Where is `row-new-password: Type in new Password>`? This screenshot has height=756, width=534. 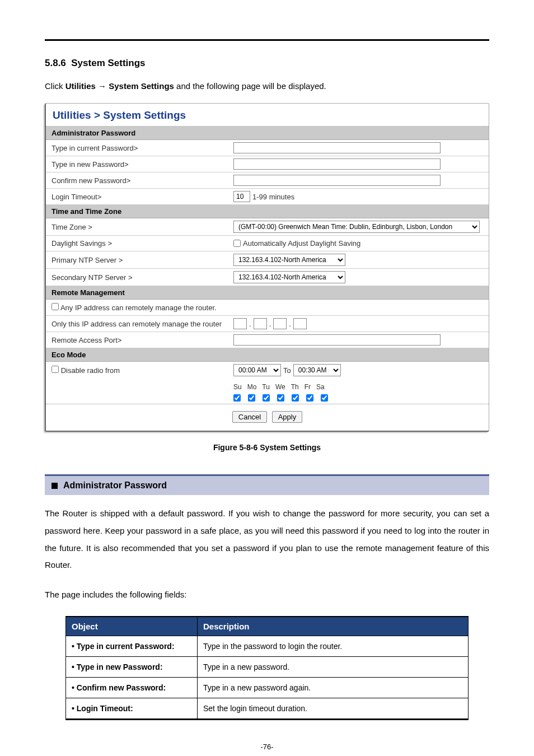
row-new-password: Type in new Password> is located at coordinates (268, 165).